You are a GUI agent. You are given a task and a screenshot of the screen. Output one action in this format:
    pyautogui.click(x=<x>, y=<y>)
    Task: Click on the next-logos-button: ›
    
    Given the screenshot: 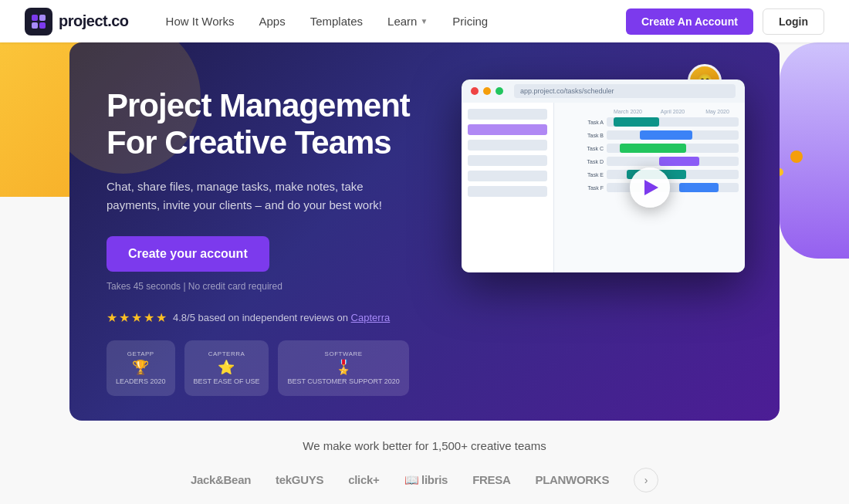 What is the action you would take?
    pyautogui.click(x=646, y=480)
    